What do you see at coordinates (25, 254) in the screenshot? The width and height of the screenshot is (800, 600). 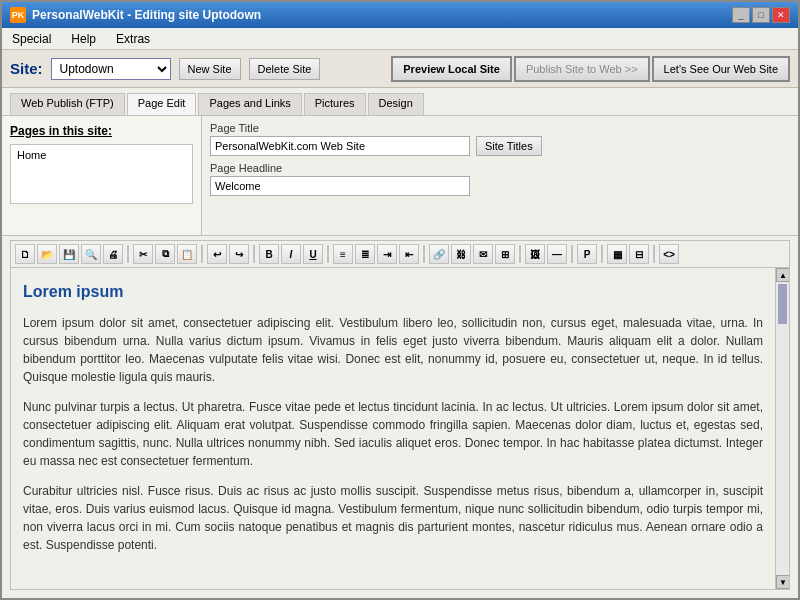 I see `toolbar-new-doc: 🗋` at bounding box center [25, 254].